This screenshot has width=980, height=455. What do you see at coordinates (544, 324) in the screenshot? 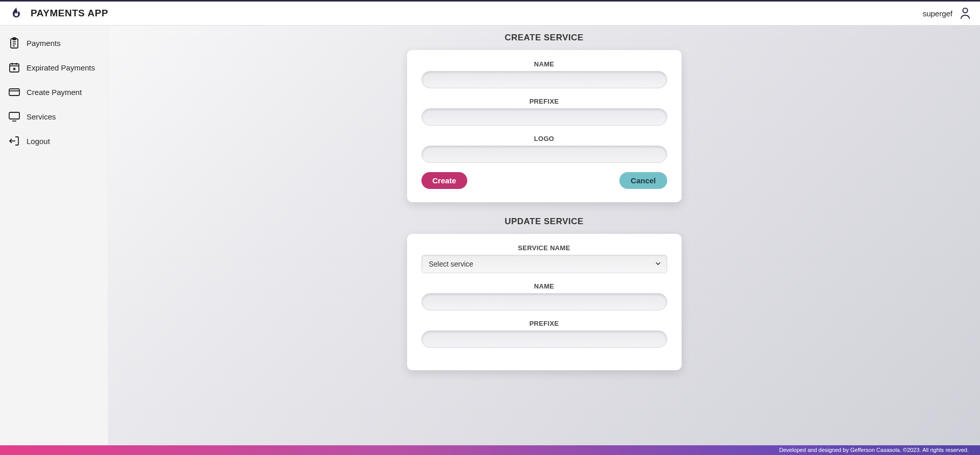
I see `update-prefixe-label: PREFIXE` at bounding box center [544, 324].